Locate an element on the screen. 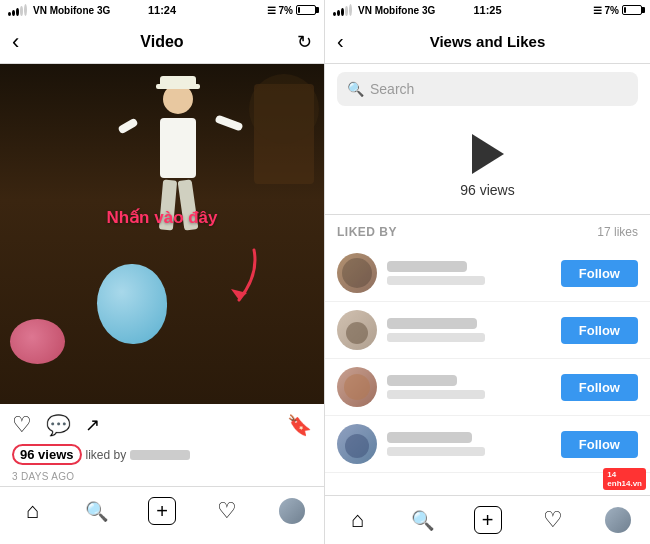  wifi-icon: ☰ is located at coordinates (272, 10).